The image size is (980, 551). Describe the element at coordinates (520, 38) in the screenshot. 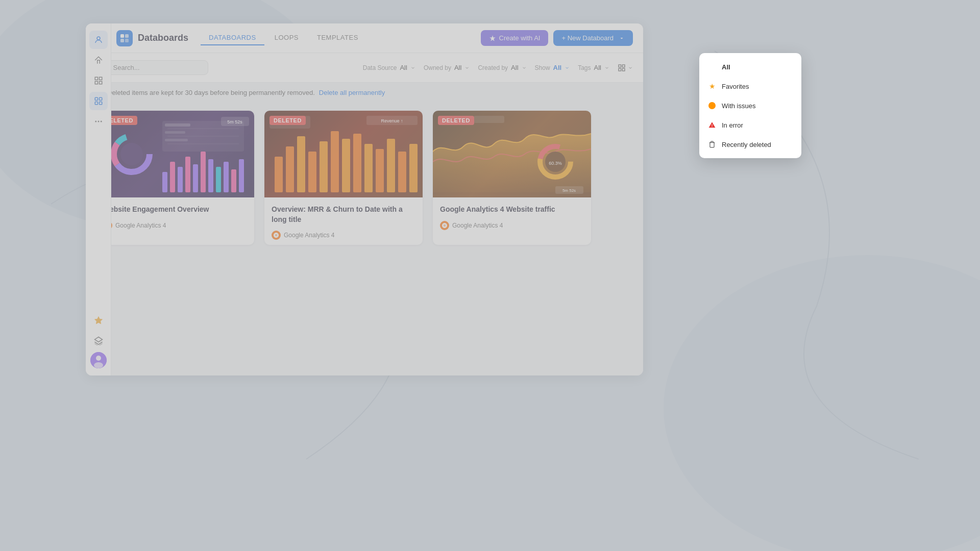

I see `create-with-ai-label: Create with AI` at that location.